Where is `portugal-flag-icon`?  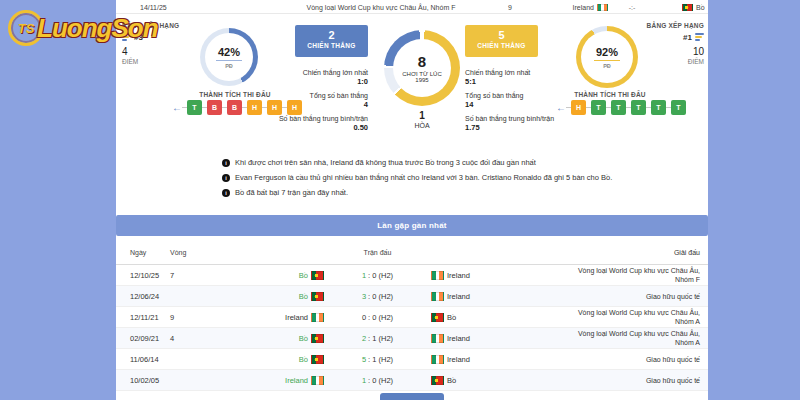
portugal-flag-icon is located at coordinates (688, 8).